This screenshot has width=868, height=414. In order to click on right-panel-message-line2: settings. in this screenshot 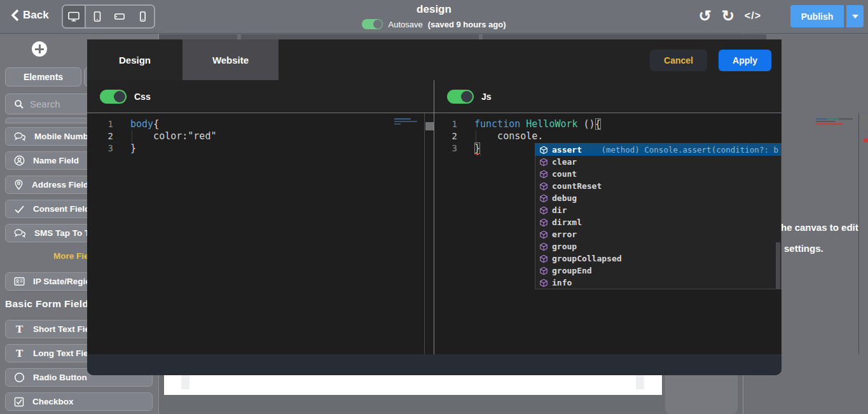, I will do `click(804, 248)`.